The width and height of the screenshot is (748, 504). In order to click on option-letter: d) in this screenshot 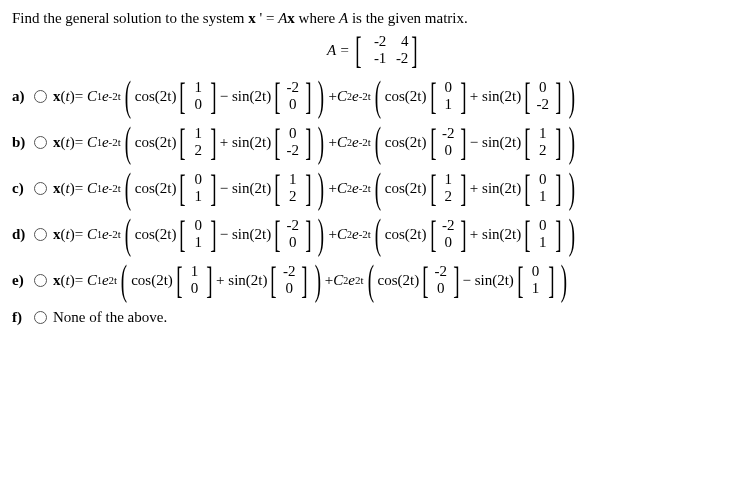, I will do `click(23, 234)`.